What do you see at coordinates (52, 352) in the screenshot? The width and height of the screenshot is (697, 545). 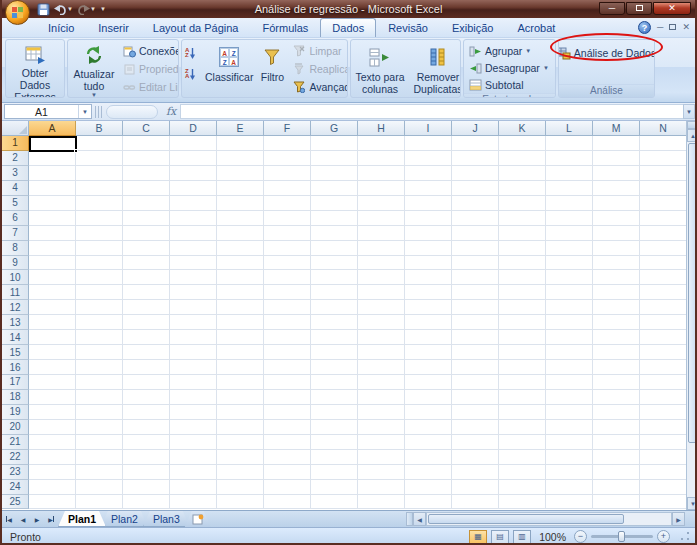 I see `grid-cell-a15` at bounding box center [52, 352].